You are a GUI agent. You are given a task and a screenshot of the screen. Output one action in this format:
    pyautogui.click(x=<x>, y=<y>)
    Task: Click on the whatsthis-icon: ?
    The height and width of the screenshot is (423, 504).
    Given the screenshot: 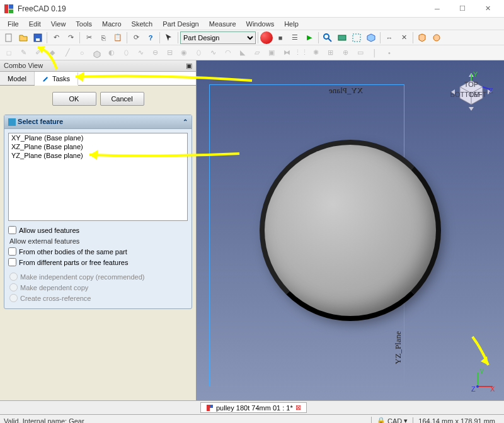 What is the action you would take?
    pyautogui.click(x=151, y=38)
    